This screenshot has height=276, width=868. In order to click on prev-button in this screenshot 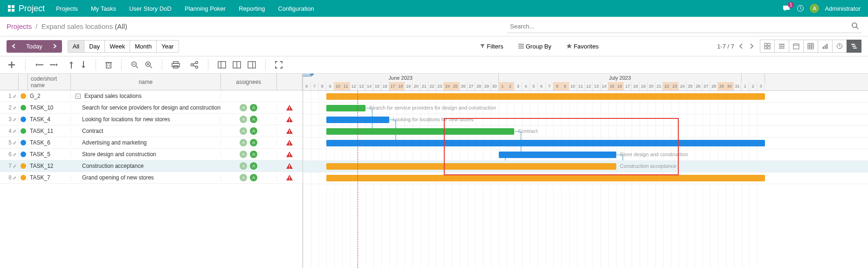, I will do `click(14, 47)`.